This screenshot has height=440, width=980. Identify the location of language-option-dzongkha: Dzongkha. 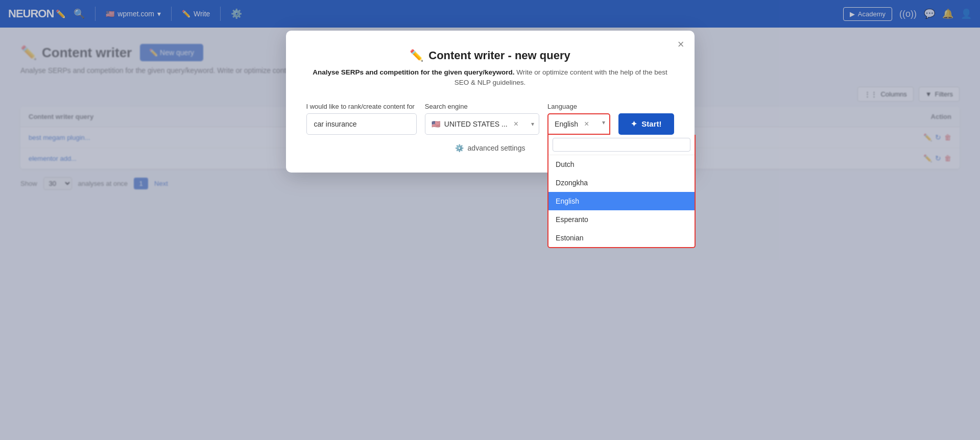
(622, 183).